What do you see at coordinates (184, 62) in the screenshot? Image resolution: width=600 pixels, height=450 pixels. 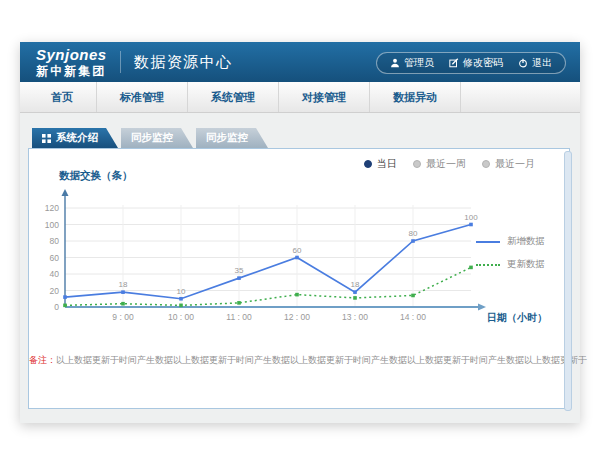 I see `app-title: 数据资源中心` at bounding box center [184, 62].